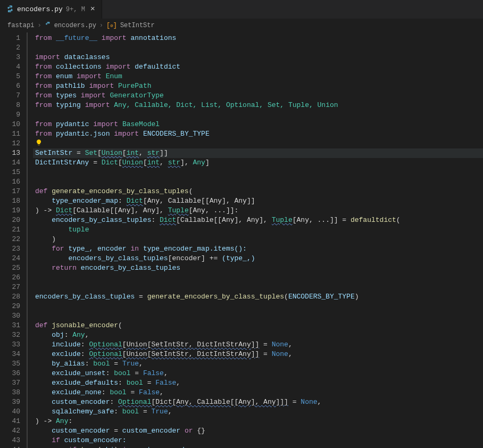 The width and height of the screenshot is (483, 448). I want to click on breadcrumb-item: SetIntStr, so click(137, 26).